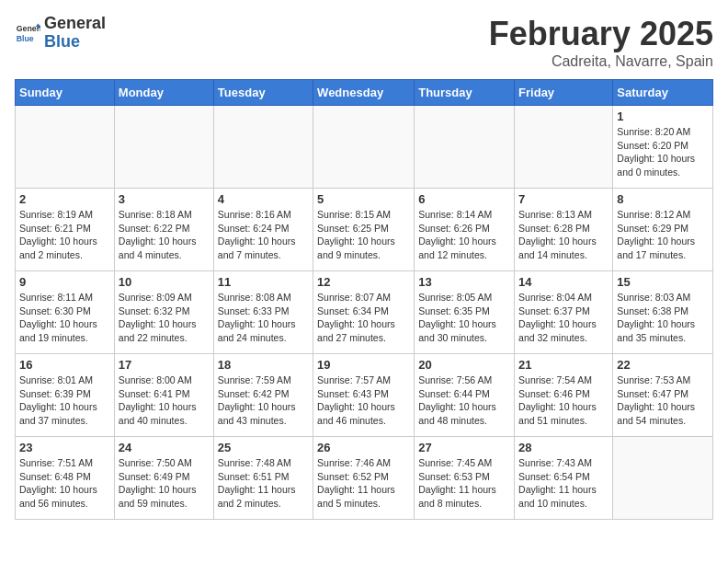 Image resolution: width=728 pixels, height=563 pixels. What do you see at coordinates (663, 318) in the screenshot?
I see `day-info: Sunrise: 8:03 AM Sunset: 6:38 PM Dayligh…` at bounding box center [663, 318].